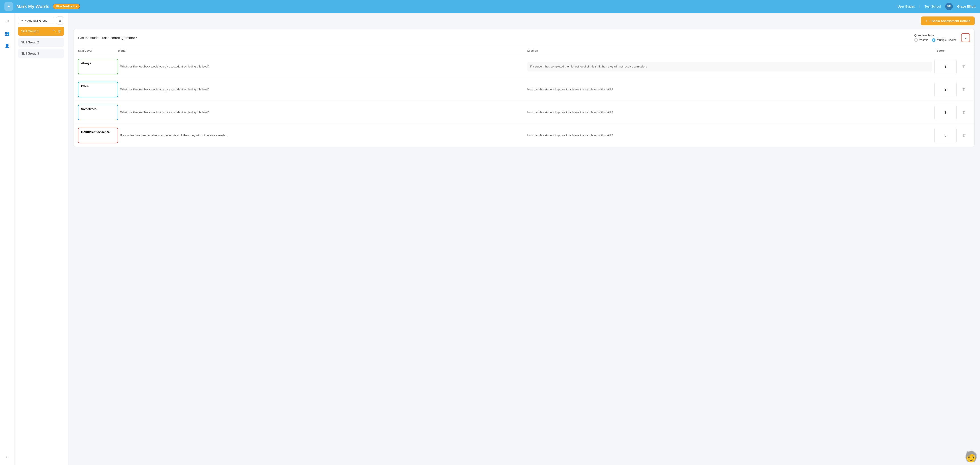  Describe the element at coordinates (7, 33) in the screenshot. I see `people-icon: 👥` at that location.